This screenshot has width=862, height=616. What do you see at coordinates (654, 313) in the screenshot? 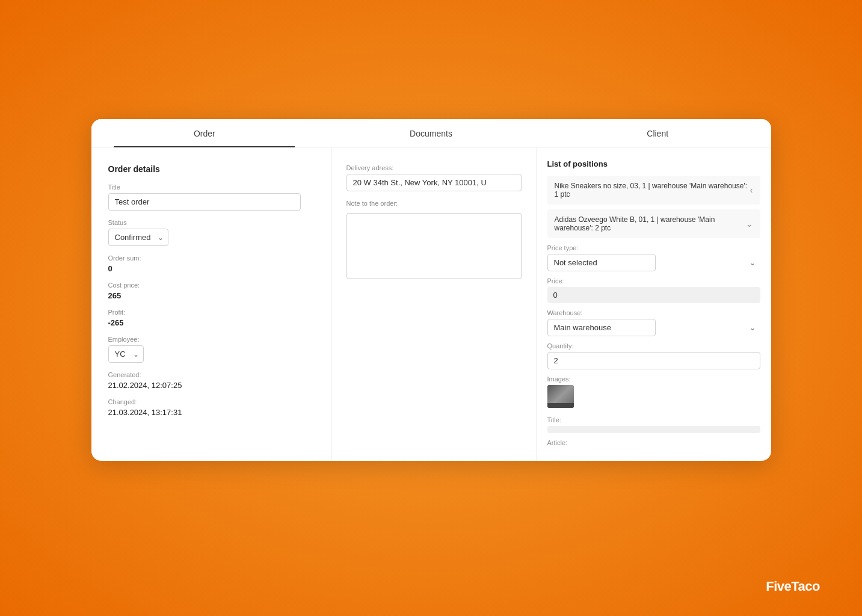
I see `warehouse-label: Warehouse:` at bounding box center [654, 313].